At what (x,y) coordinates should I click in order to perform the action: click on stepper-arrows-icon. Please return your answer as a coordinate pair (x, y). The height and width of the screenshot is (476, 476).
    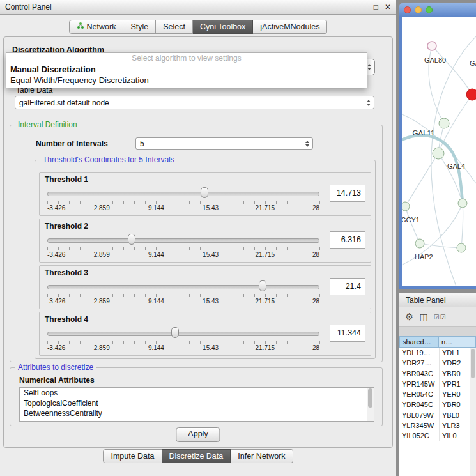
    Looking at the image, I should click on (307, 144).